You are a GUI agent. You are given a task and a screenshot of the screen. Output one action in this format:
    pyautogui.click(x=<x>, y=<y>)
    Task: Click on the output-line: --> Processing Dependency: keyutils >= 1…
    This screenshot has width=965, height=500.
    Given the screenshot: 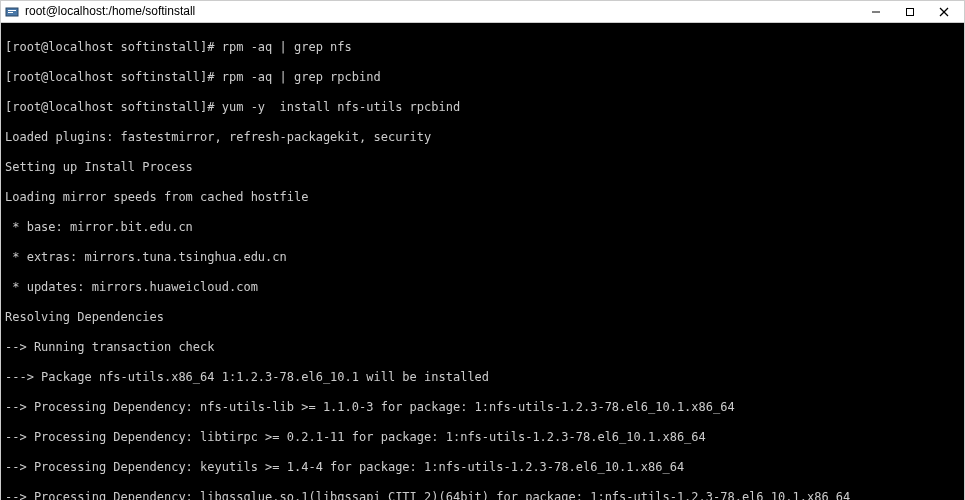 What is the action you would take?
    pyautogui.click(x=482, y=468)
    